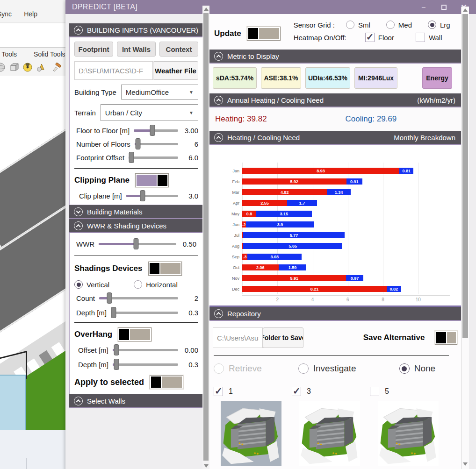  Describe the element at coordinates (238, 338) in the screenshot. I see `save-path-input` at that location.